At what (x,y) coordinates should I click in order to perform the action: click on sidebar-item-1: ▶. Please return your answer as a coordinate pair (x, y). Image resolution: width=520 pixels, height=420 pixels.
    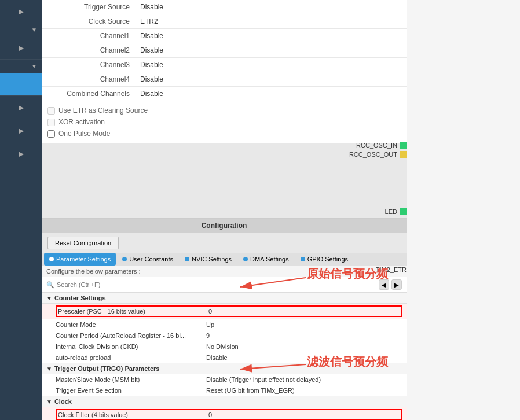
    Looking at the image, I should click on (21, 12).